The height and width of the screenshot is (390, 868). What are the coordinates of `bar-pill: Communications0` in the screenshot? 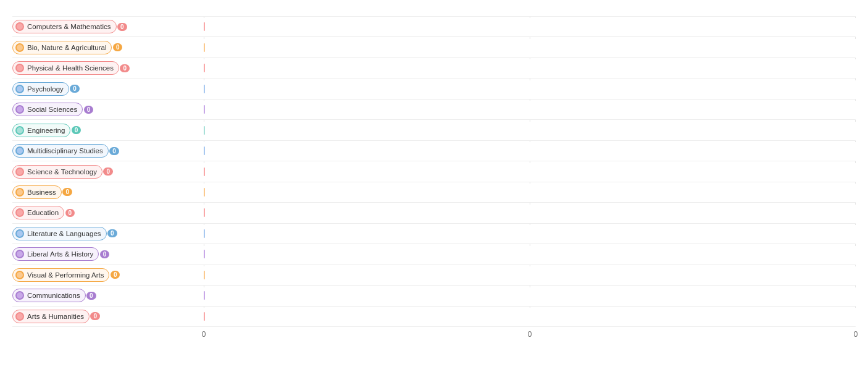 It's located at (49, 295).